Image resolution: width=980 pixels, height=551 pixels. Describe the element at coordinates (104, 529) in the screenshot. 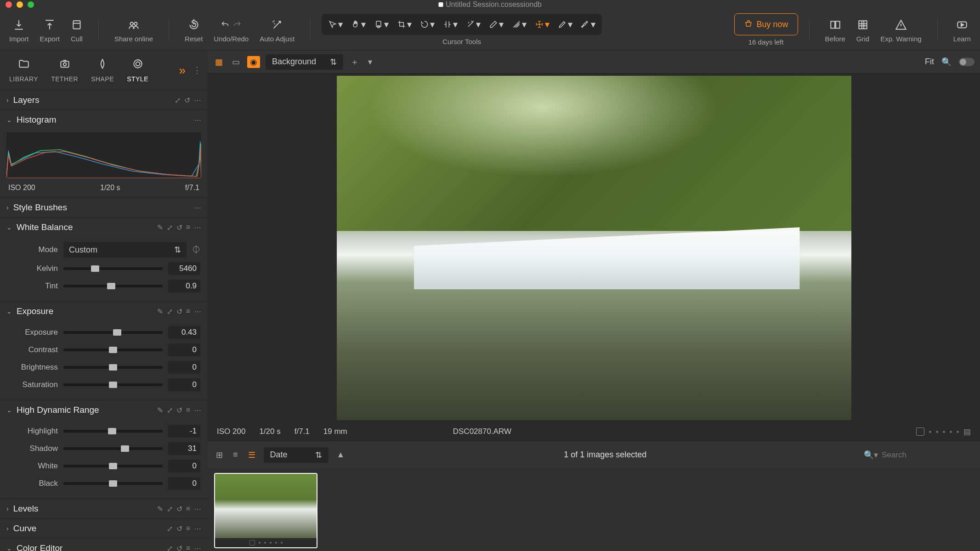

I see `panel-curve-header: › Curve ⤢↺≡⋯` at that location.